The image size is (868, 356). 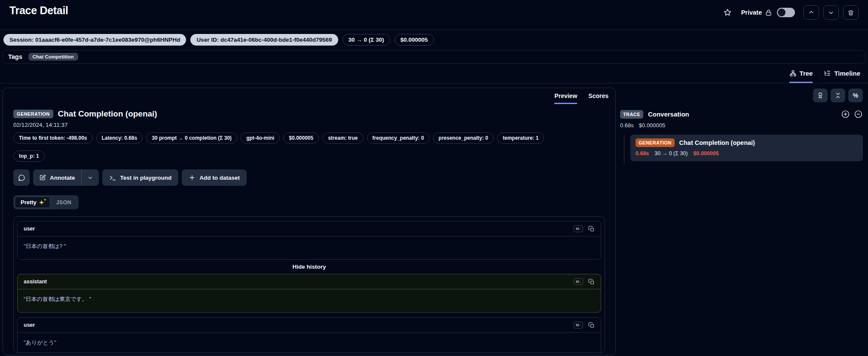 I want to click on page-title: Trace Detail, so click(x=39, y=10).